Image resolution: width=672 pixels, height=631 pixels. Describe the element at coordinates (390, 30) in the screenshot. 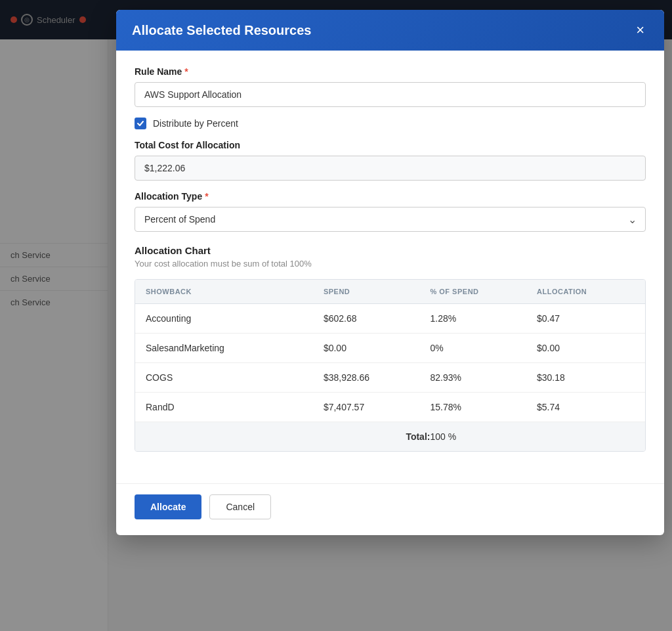

I see `modal-header: Allocate Selected Resources ×` at that location.